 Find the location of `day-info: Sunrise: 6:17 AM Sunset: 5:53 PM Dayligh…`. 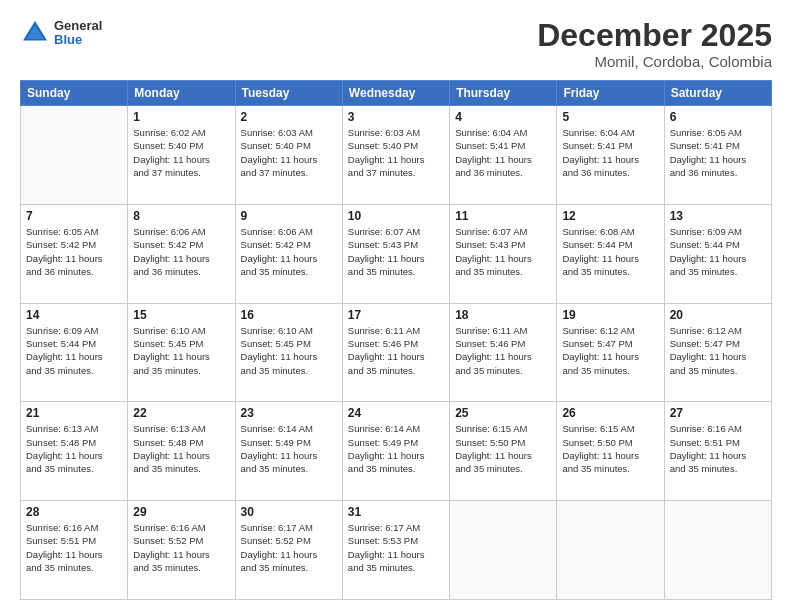

day-info: Sunrise: 6:17 AM Sunset: 5:53 PM Dayligh… is located at coordinates (396, 548).